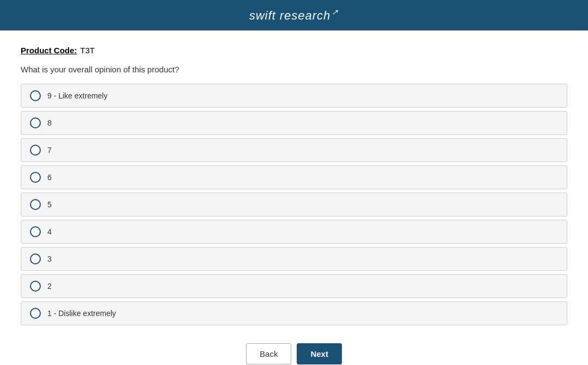  Describe the element at coordinates (294, 313) in the screenshot. I see `radio-option-1: 1 - Dislike extremely` at that location.